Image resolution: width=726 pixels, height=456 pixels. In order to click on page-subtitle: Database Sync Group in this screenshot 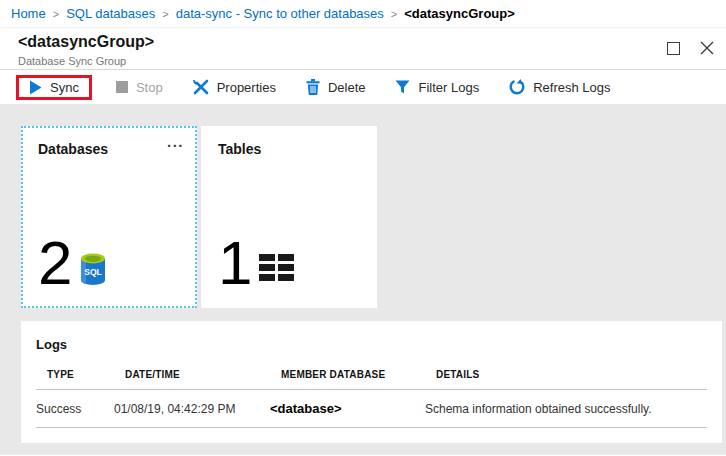, I will do `click(372, 61)`.